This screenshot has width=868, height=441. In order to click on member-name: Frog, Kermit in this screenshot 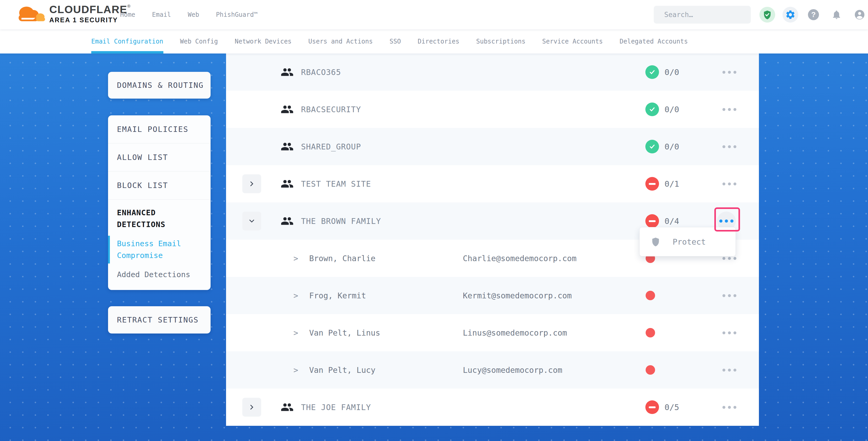, I will do `click(338, 295)`.